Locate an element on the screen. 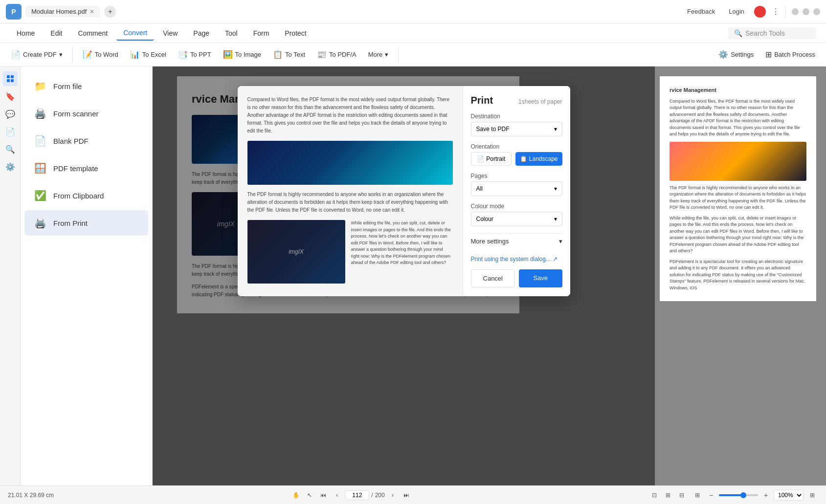 This screenshot has height=504, width=826. to-pdfa-button: 📰 To PDF/A is located at coordinates (336, 55).